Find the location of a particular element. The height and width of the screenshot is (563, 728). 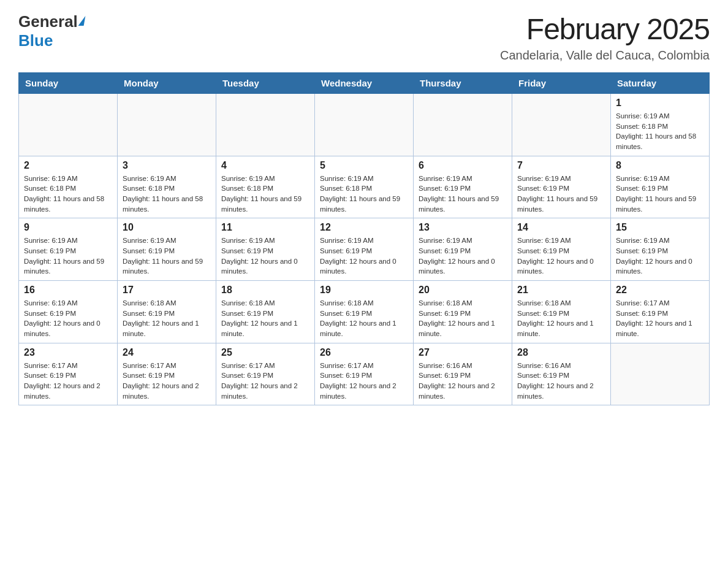

logo-triangle-icon is located at coordinates (82, 21).